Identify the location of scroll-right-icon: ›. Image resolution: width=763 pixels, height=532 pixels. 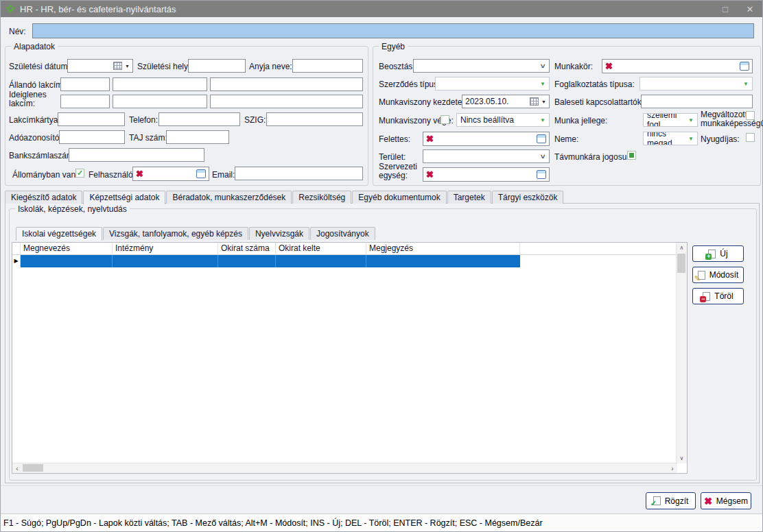
(672, 468).